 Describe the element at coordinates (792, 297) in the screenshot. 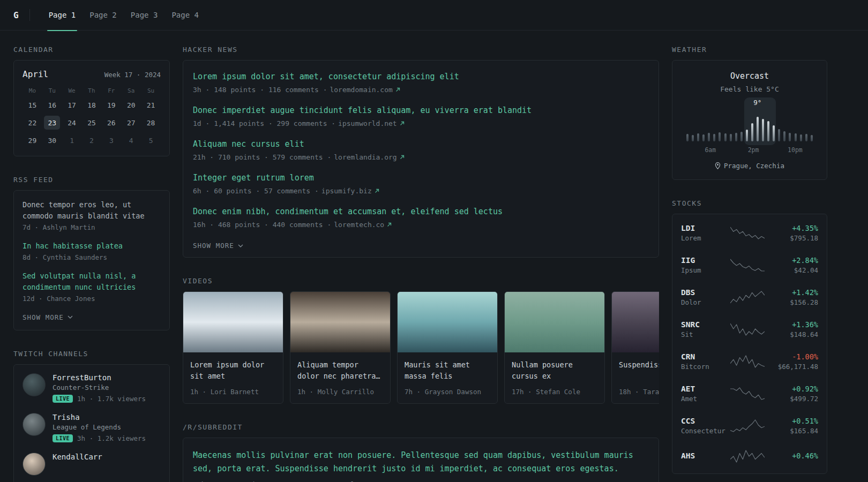

I see `stock-values: +1.42%$156.28` at that location.